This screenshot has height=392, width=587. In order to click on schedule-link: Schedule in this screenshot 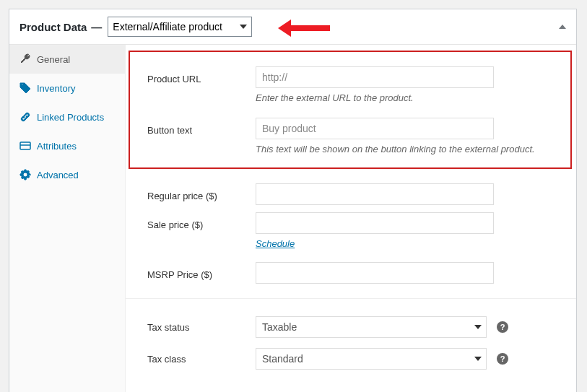, I will do `click(275, 244)`.